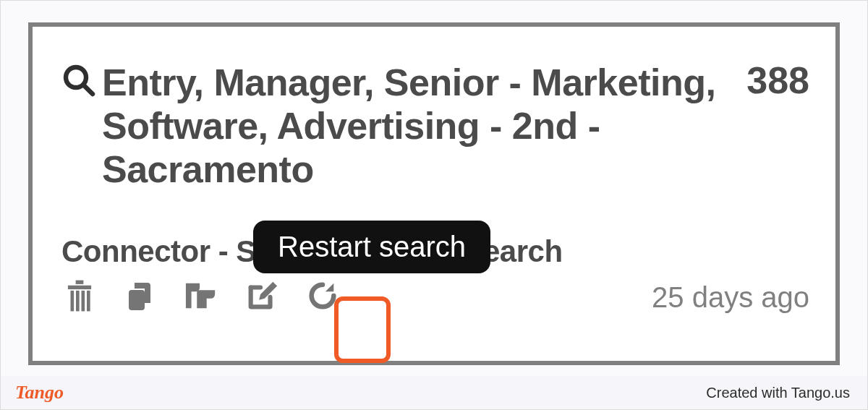  What do you see at coordinates (778, 80) in the screenshot?
I see `result-count: 388` at bounding box center [778, 80].